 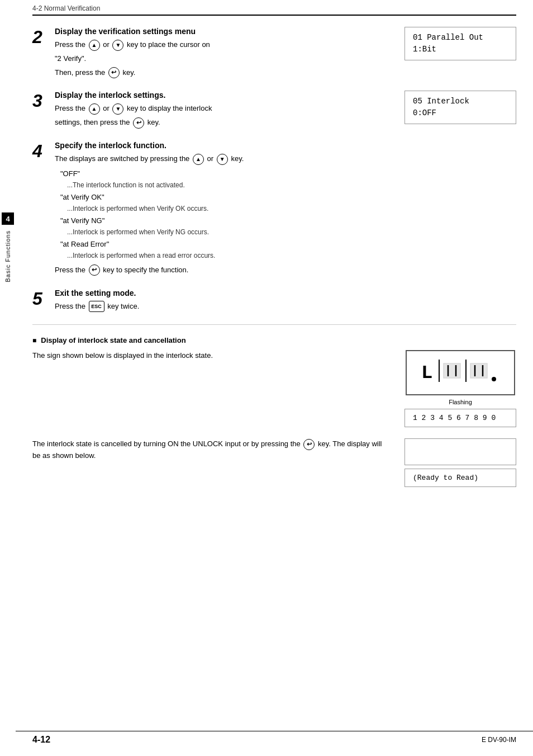 What do you see at coordinates (221, 73) in the screenshot?
I see `step-2-then: Then, press the key.` at bounding box center [221, 73].